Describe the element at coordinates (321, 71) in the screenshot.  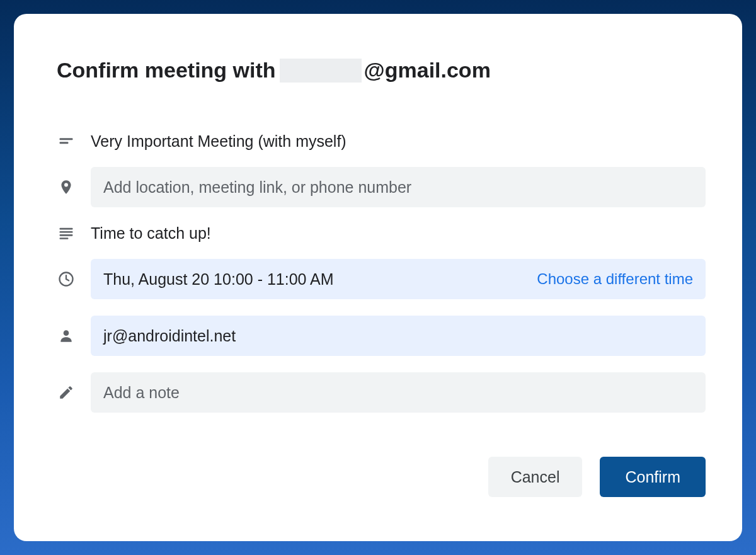
I see `title-redacted-email-local` at that location.